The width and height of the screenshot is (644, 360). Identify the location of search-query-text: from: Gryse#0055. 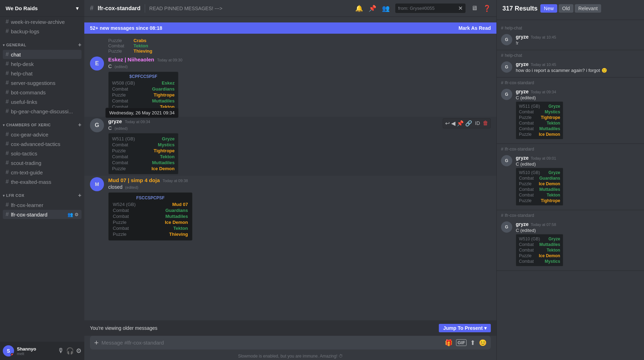
(427, 8).